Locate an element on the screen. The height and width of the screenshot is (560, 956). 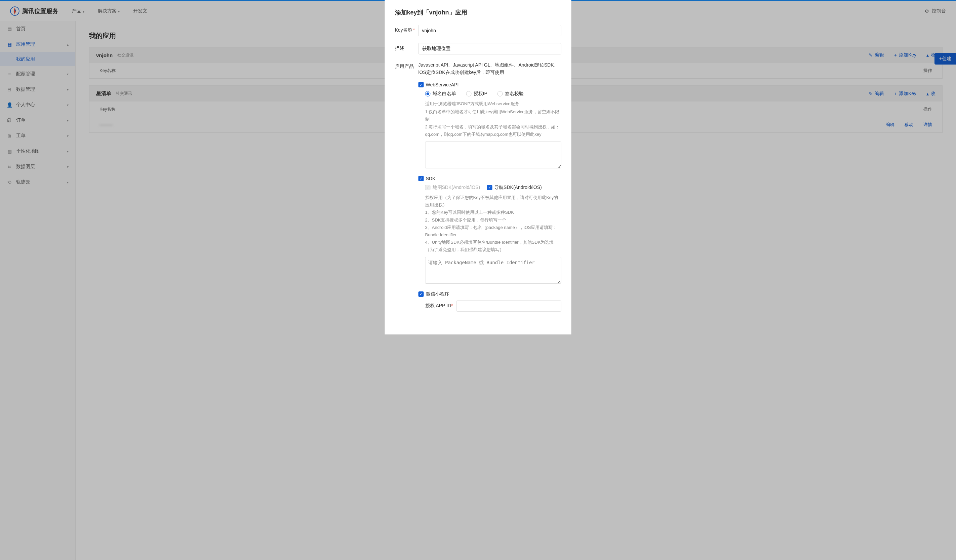
sdk-textarea is located at coordinates (493, 270).